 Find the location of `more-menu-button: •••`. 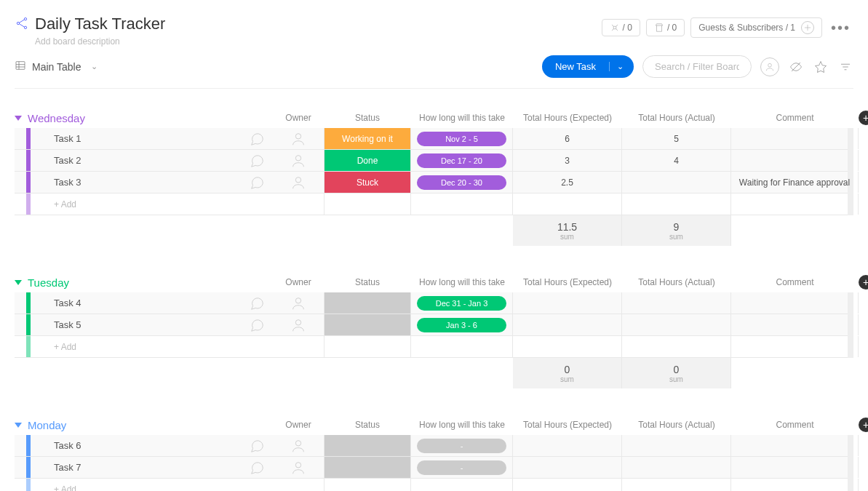

more-menu-button: ••• is located at coordinates (841, 28).